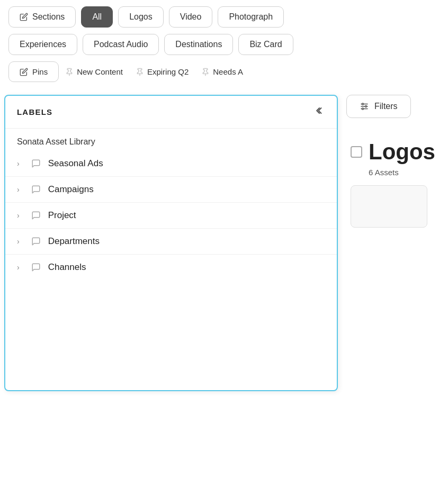 The width and height of the screenshot is (448, 487). I want to click on all-label: All, so click(97, 17).